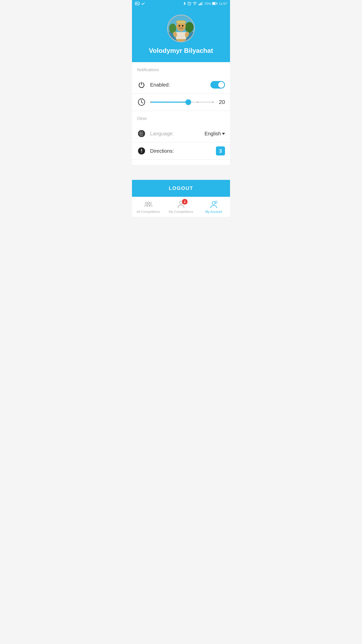 This screenshot has height=644, width=362. Describe the element at coordinates (205, 4) in the screenshot. I see `status-right-icons: 72% 11:57` at that location.